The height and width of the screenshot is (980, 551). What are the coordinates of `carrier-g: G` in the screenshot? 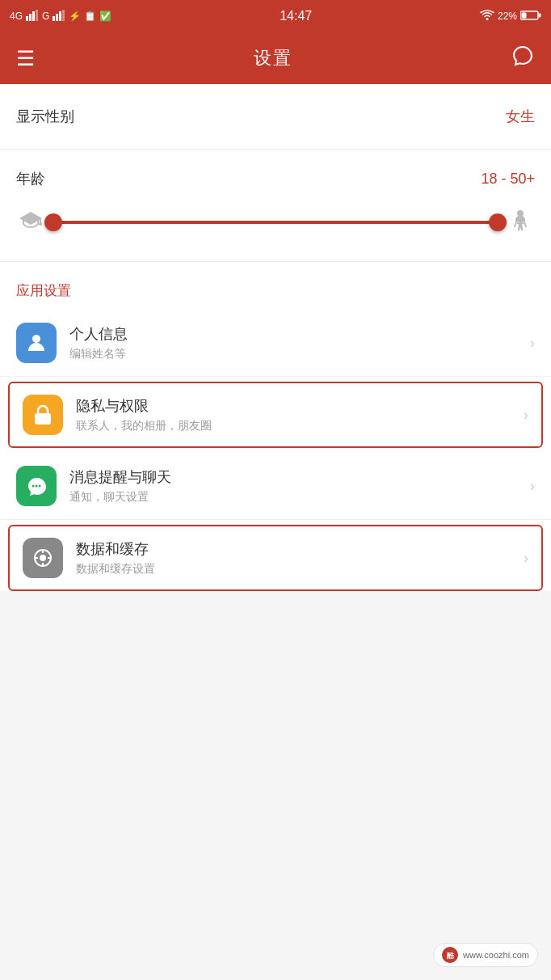 It's located at (45, 16).